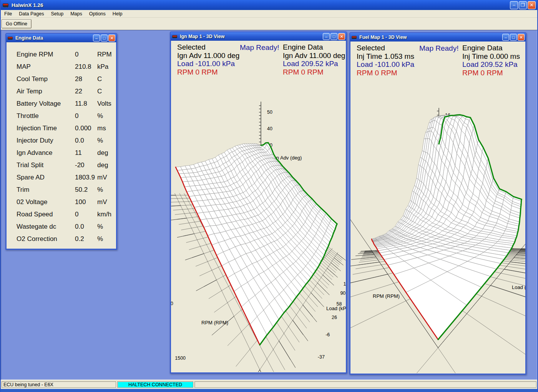 This screenshot has width=538, height=392. What do you see at coordinates (66, 153) in the screenshot?
I see `engine-data-row: Ign Advance11deg` at bounding box center [66, 153].